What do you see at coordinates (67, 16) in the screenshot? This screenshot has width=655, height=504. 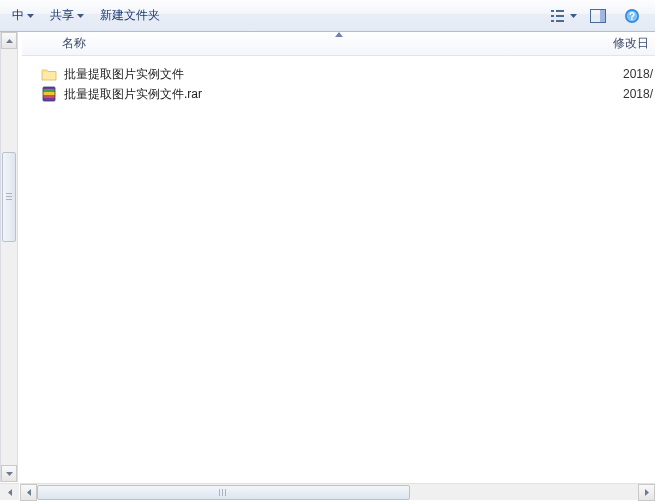 I see `share-button: 共享` at bounding box center [67, 16].